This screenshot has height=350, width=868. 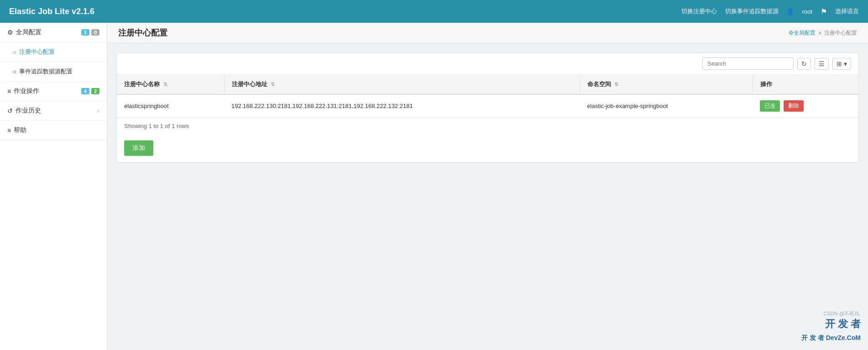 I want to click on content-toolbar: ↻ ☰ ⊞ ▾, so click(x=487, y=64).